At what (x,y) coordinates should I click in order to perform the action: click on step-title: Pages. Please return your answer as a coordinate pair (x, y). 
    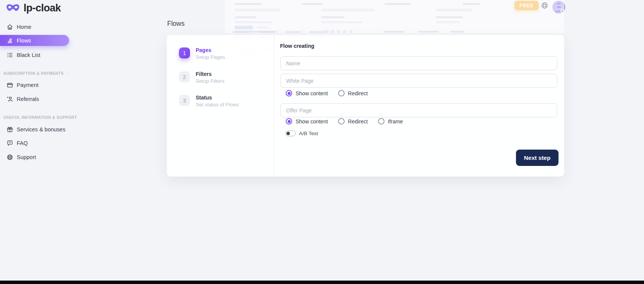
    Looking at the image, I should click on (210, 50).